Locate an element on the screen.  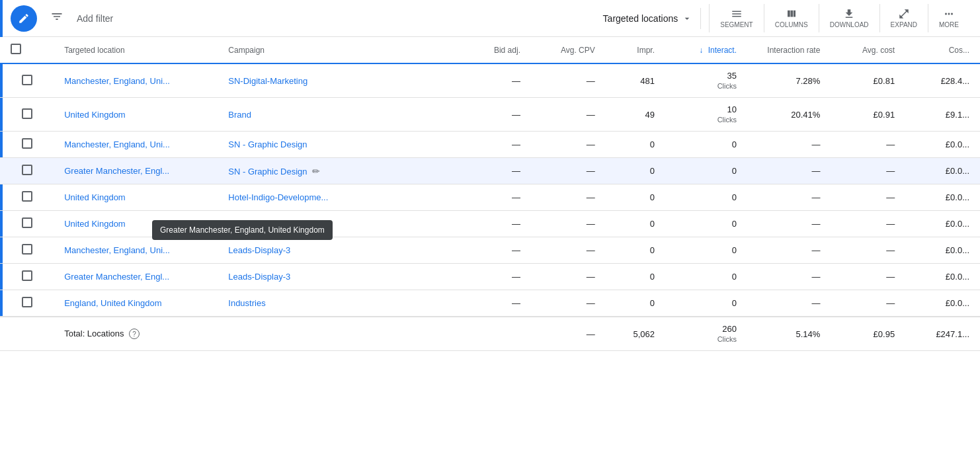
row-interaction-rate: 7.28% is located at coordinates (789, 81).